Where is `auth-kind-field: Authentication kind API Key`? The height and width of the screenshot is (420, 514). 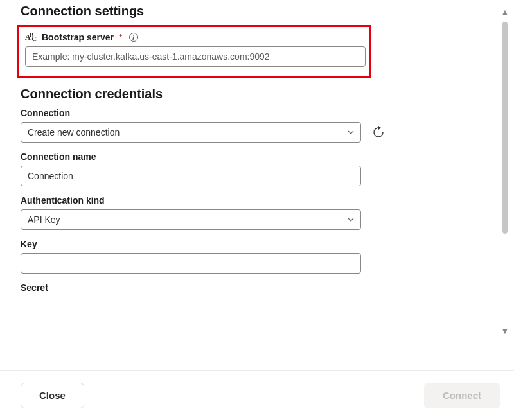
auth-kind-field: Authentication kind API Key is located at coordinates (257, 213).